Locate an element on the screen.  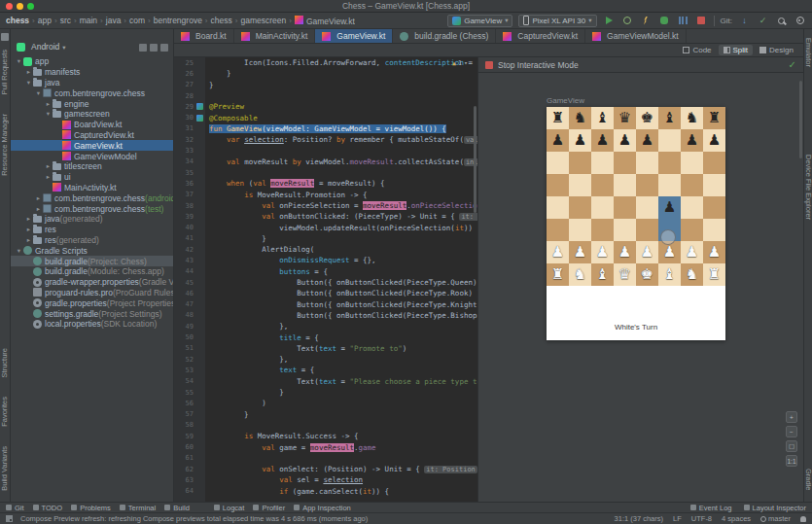
tree-item: GameViewModel is located at coordinates (91, 156).